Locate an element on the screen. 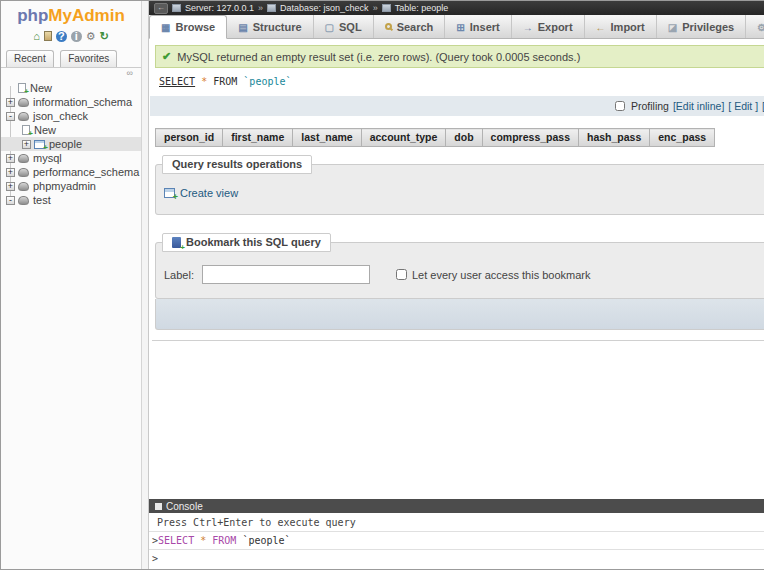 The image size is (764, 570). sql-table-name: `people` is located at coordinates (267, 82).